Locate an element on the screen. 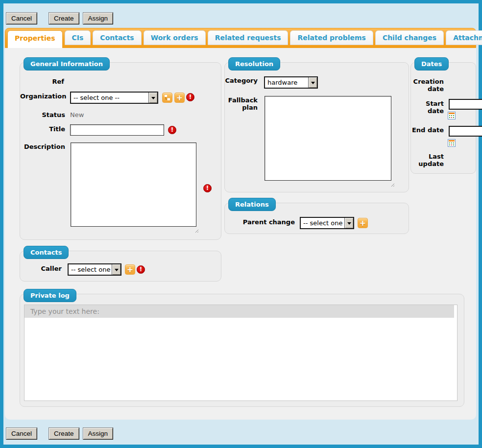 The height and width of the screenshot is (448, 482). cancel-button: Cancel is located at coordinates (22, 19).